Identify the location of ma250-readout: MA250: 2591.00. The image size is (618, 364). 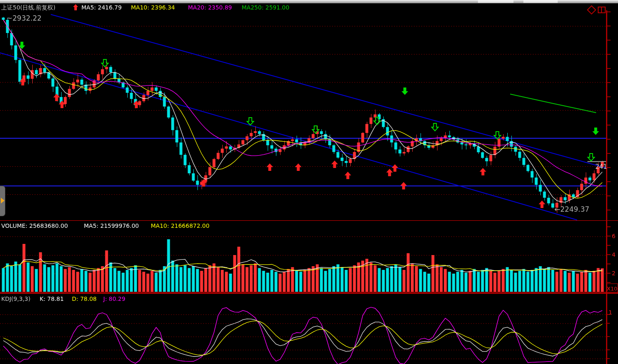
(265, 7).